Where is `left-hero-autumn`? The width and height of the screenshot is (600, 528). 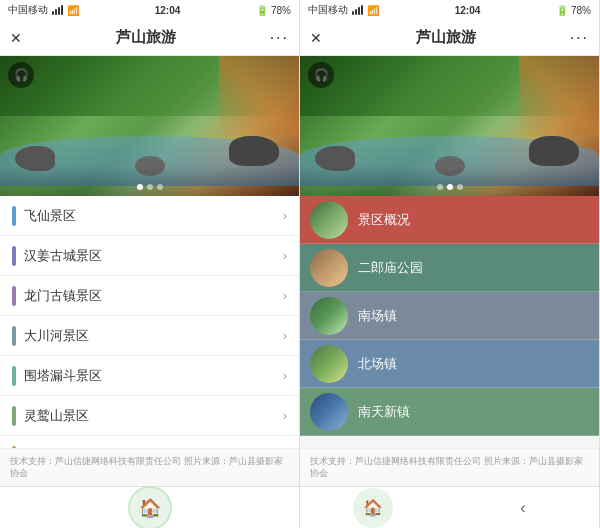 left-hero-autumn is located at coordinates (259, 96).